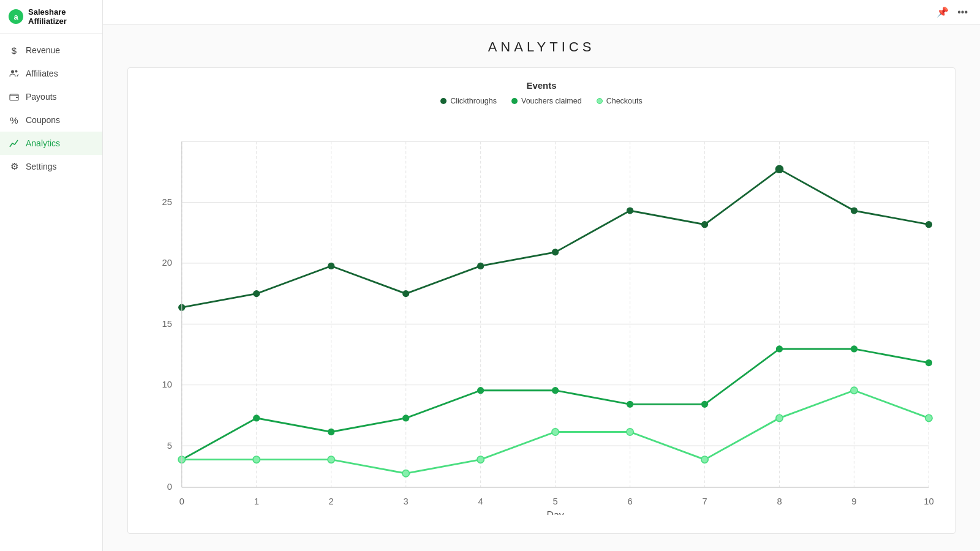 The width and height of the screenshot is (980, 551). I want to click on legend-checkouts: Checkouts, so click(620, 101).